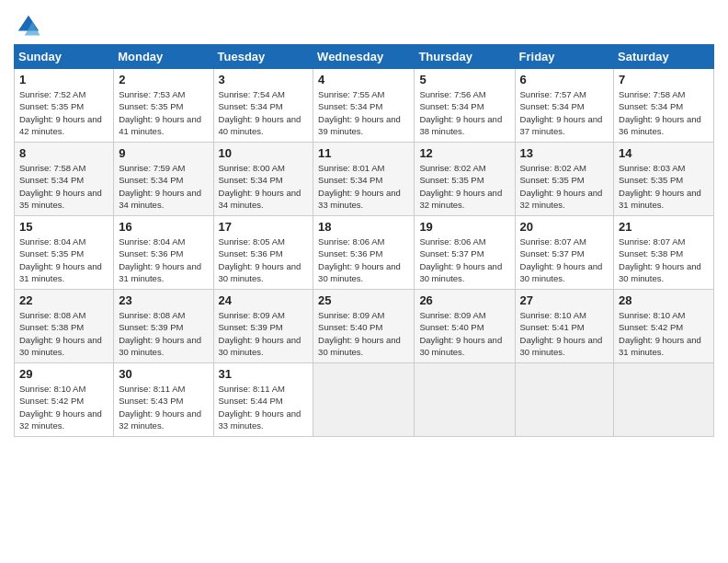  What do you see at coordinates (464, 153) in the screenshot?
I see `day-number: 12` at bounding box center [464, 153].